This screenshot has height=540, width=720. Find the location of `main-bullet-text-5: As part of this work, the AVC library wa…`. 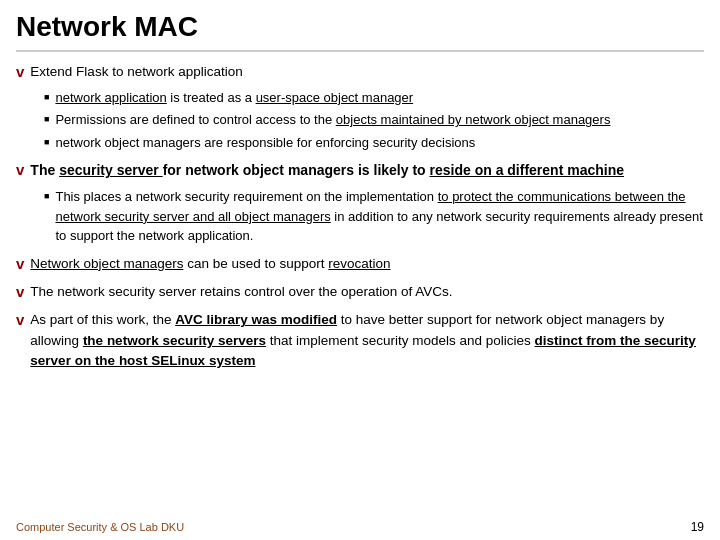

main-bullet-text-5: As part of this work, the AVC library wa… is located at coordinates (367, 340).